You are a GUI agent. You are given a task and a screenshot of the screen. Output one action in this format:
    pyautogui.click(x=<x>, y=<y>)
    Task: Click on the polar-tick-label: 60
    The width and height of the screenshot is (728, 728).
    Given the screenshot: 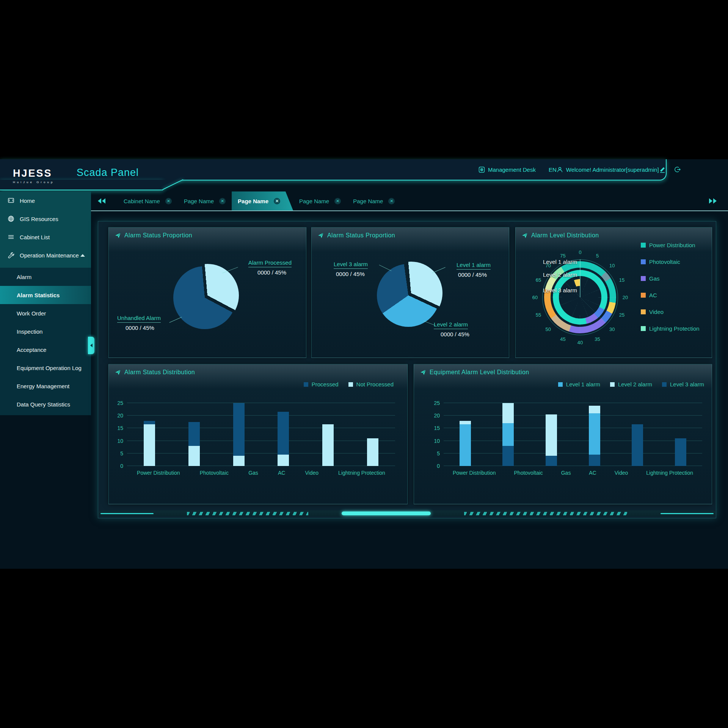 What is the action you would take?
    pyautogui.click(x=535, y=297)
    